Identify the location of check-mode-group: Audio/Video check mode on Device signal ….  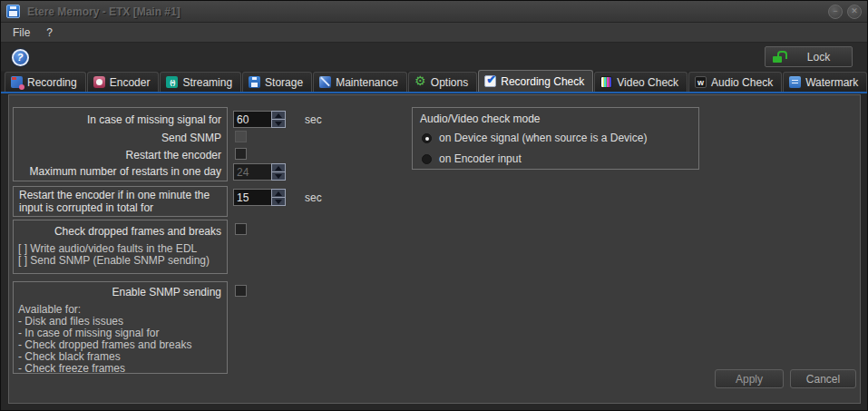
(555, 138).